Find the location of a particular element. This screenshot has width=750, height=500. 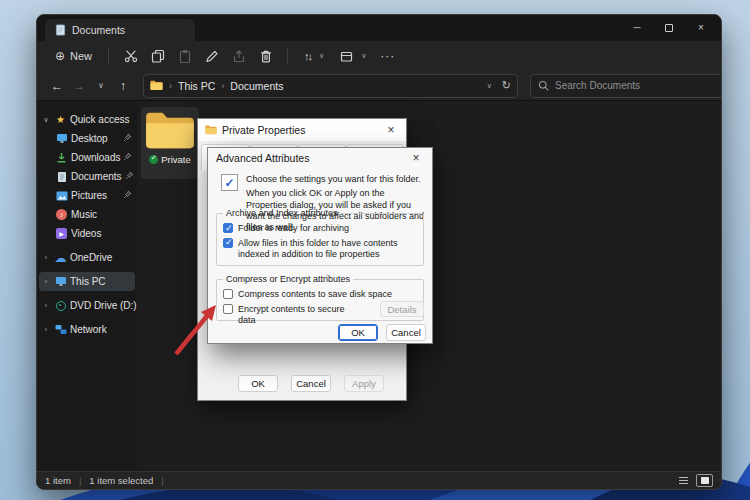

encrypt-checkbox is located at coordinates (228, 309).